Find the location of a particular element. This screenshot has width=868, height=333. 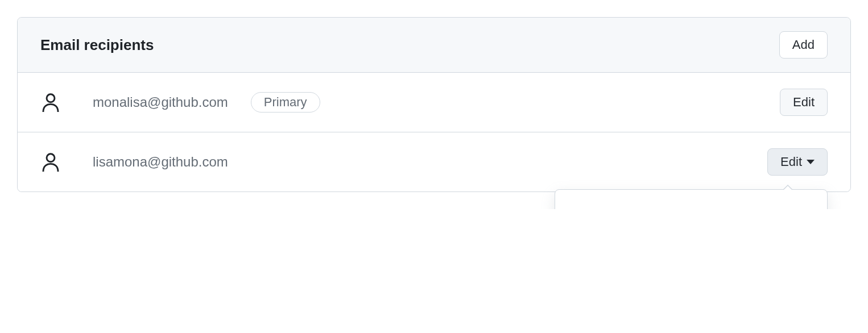

add-button: Add is located at coordinates (803, 45).